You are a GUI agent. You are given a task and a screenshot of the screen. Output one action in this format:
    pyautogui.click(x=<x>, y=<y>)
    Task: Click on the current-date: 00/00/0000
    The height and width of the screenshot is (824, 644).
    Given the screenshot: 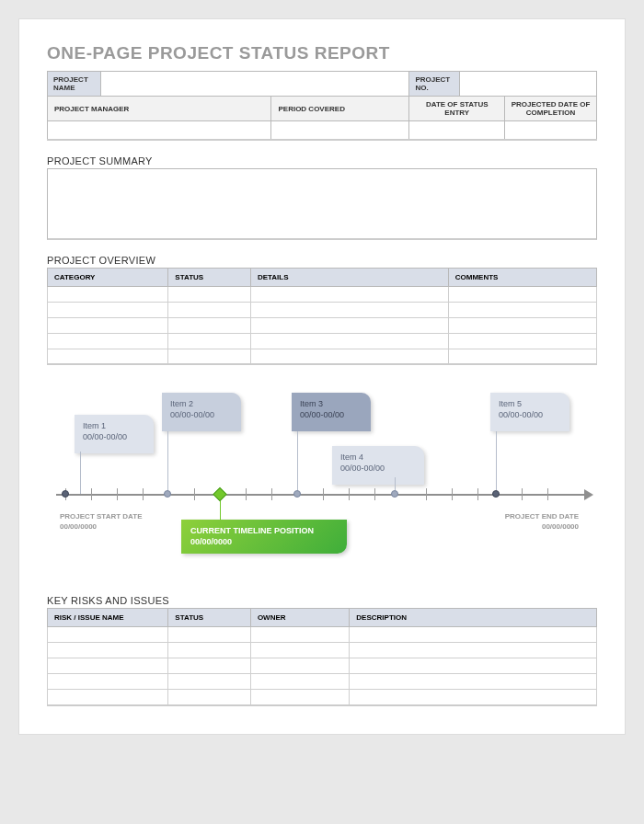 What is the action you would take?
    pyautogui.click(x=212, y=542)
    